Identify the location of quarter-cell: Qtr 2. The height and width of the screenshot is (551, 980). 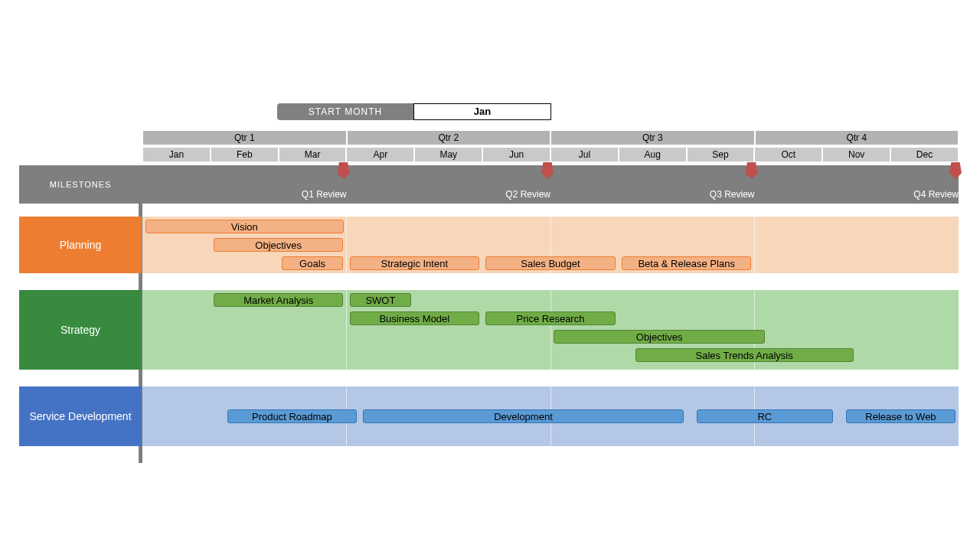
(449, 138).